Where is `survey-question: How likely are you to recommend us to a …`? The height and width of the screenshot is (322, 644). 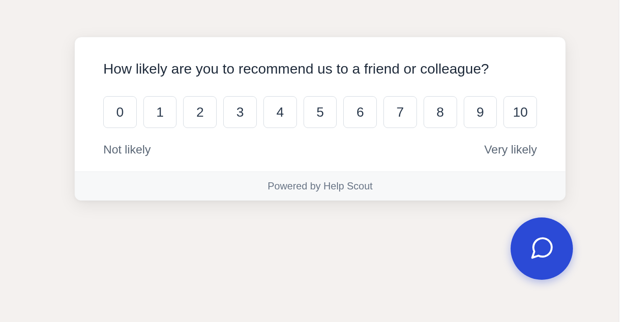 survey-question: How likely are you to recommend us to a … is located at coordinates (320, 69).